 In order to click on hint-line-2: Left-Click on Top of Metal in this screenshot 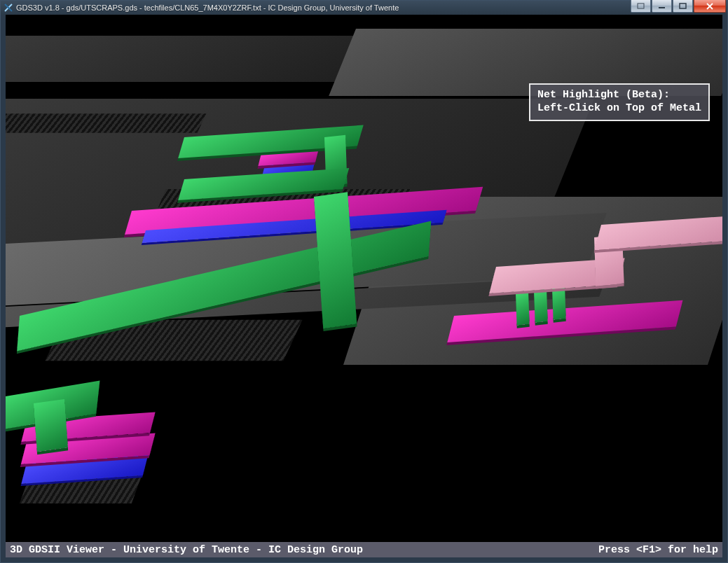, I will do `click(619, 109)`.